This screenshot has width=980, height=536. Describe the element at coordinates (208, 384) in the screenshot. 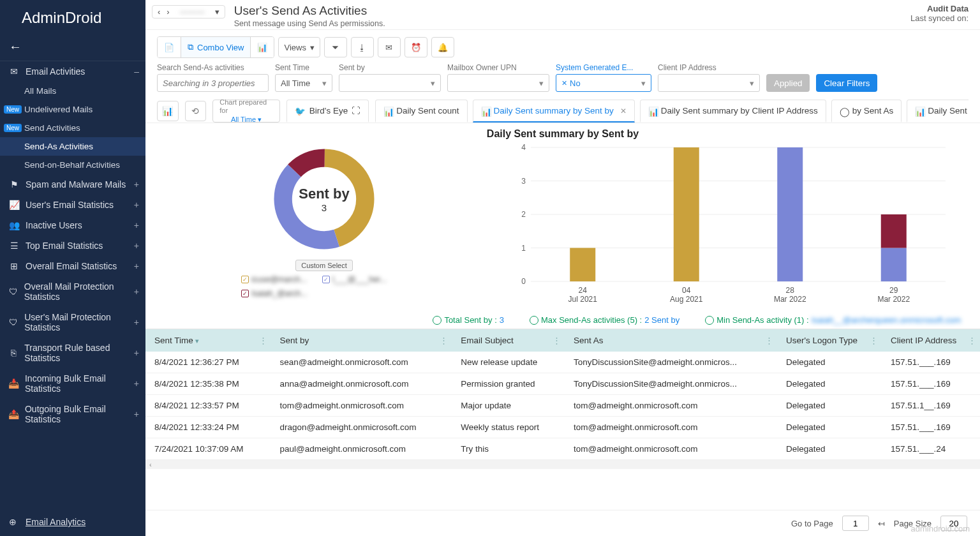

I see `table-cell: 8/4/2021 12:35:38 PM` at that location.